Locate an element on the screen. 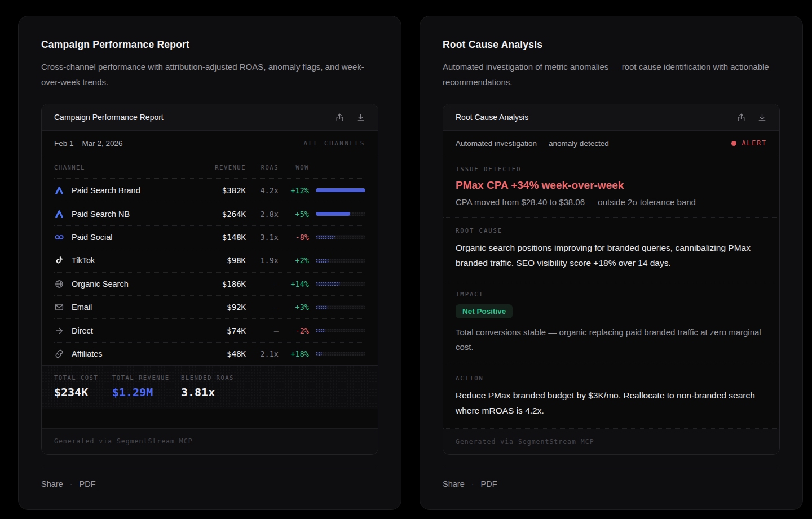 Image resolution: width=812 pixels, height=519 pixels. issue-description: CPA moved from $28.40 to $38.06 — outsid… is located at coordinates (611, 202).